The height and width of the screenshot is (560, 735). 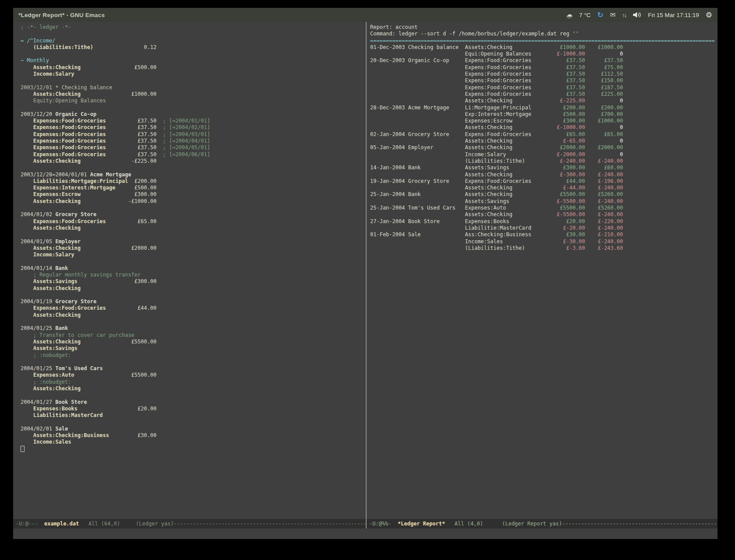 I want to click on left-modeline: -U:@--- example.dat All (64,0) (Ledger y…, so click(x=189, y=524).